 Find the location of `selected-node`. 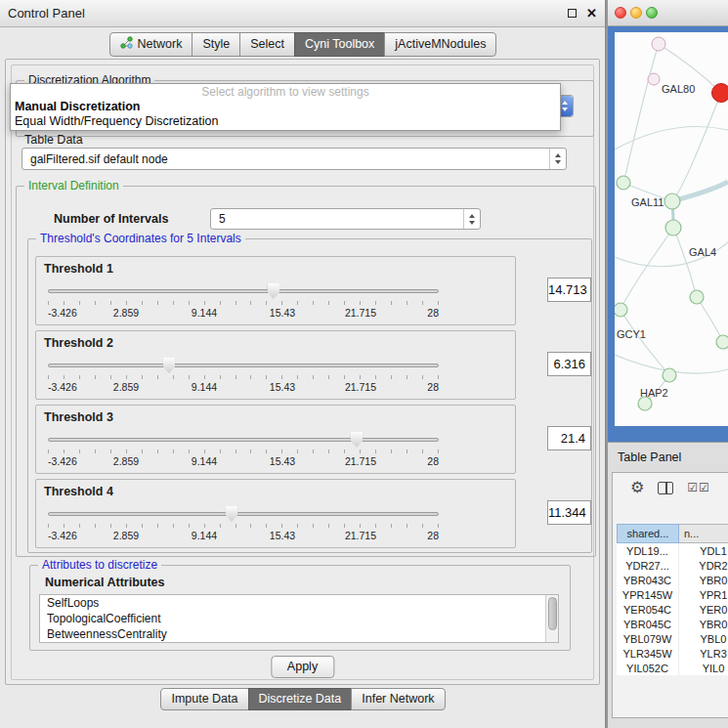

selected-node is located at coordinates (720, 94).